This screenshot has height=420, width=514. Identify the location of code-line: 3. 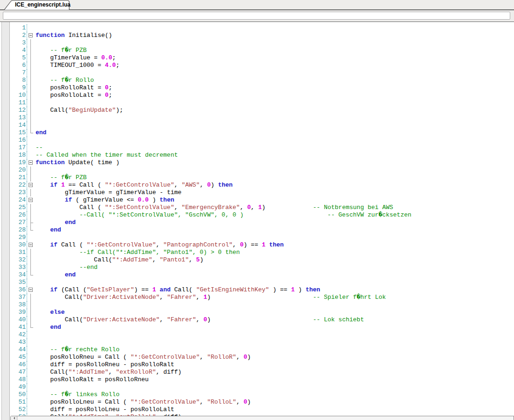
(262, 43).